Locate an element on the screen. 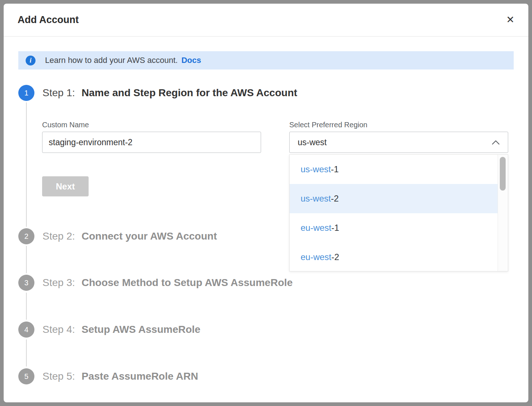  region-option-eu-west-1: eu-west-1 is located at coordinates (394, 228).